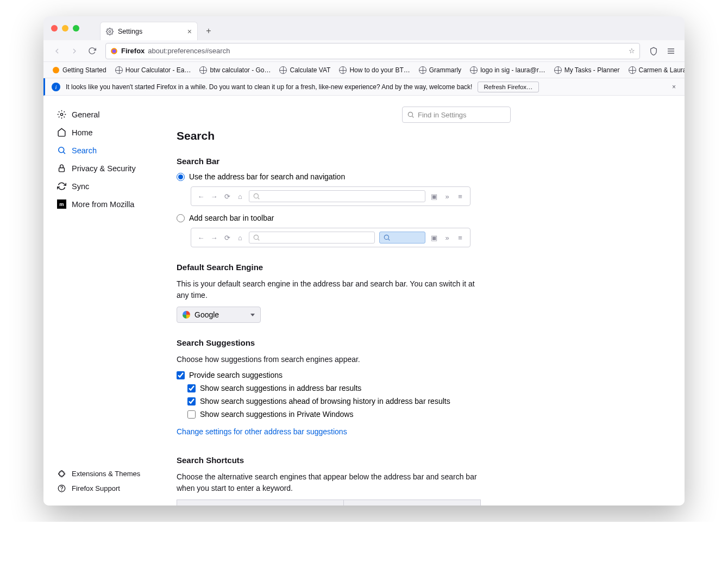  What do you see at coordinates (632, 51) in the screenshot?
I see `bookmark-star-icon: ☆` at bounding box center [632, 51].